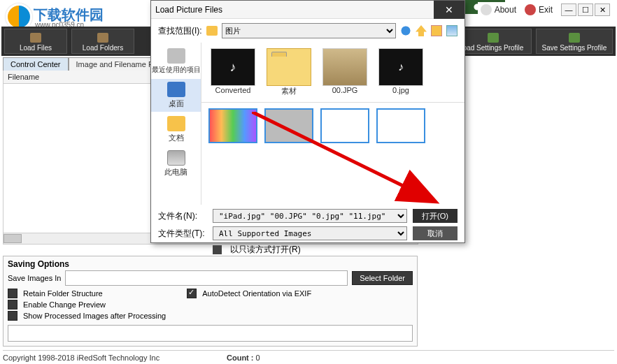 The height and width of the screenshot is (364, 617). What do you see at coordinates (176, 158) in the screenshot?
I see `pc-icon` at bounding box center [176, 158].